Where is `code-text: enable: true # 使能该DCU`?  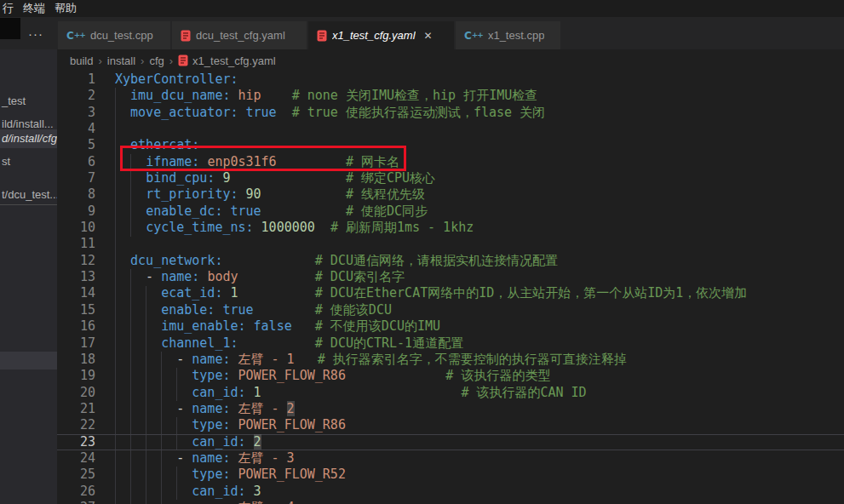 code-text: enable: true # 使能该DCU is located at coordinates (254, 310).